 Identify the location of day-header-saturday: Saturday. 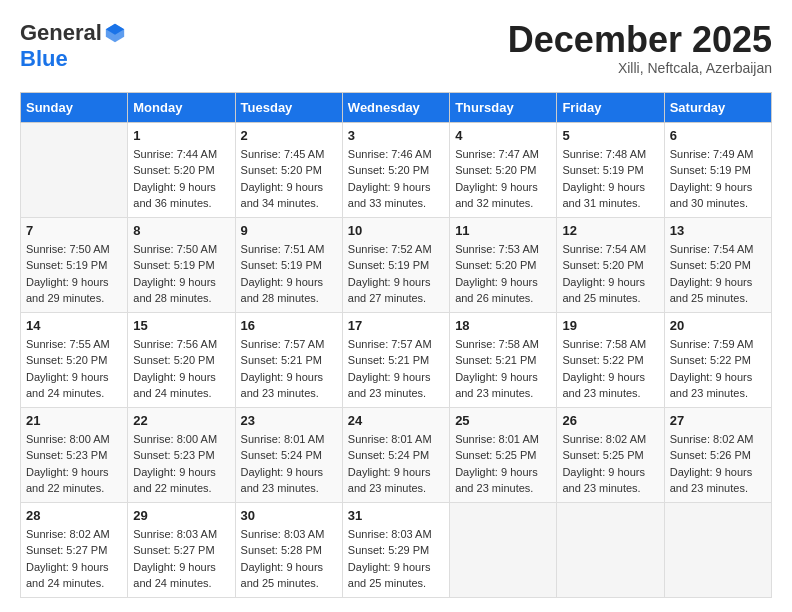
(718, 107).